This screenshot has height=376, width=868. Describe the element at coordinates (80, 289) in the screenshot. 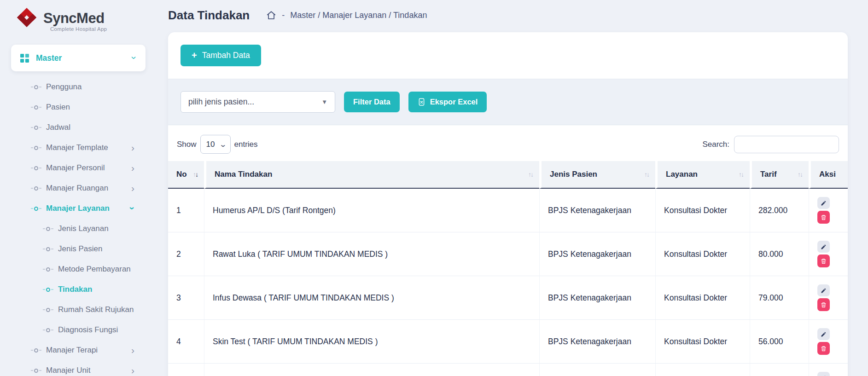

I see `sidebar-item-tindakan: Tindakan` at that location.